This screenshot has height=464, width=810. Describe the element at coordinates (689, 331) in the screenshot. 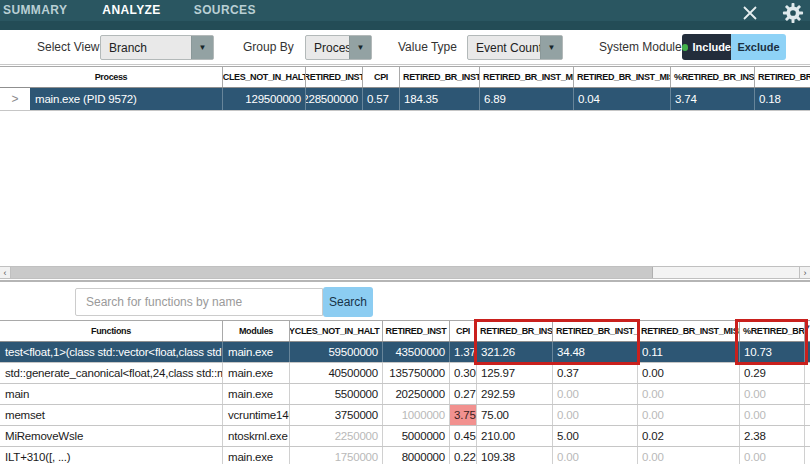

I see `col-header-retired-br-inst-misp-ratio: RETIRED_BR_INST_MISP_RAT` at that location.